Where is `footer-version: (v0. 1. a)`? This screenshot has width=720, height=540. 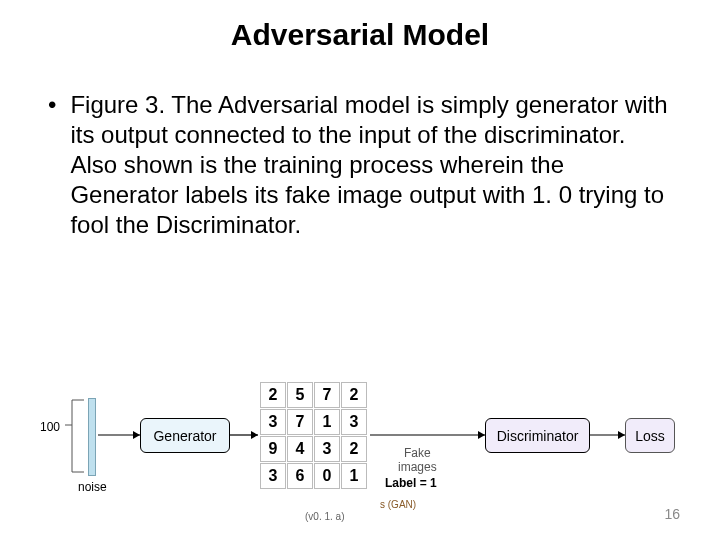 footer-version: (v0. 1. a) is located at coordinates (324, 516).